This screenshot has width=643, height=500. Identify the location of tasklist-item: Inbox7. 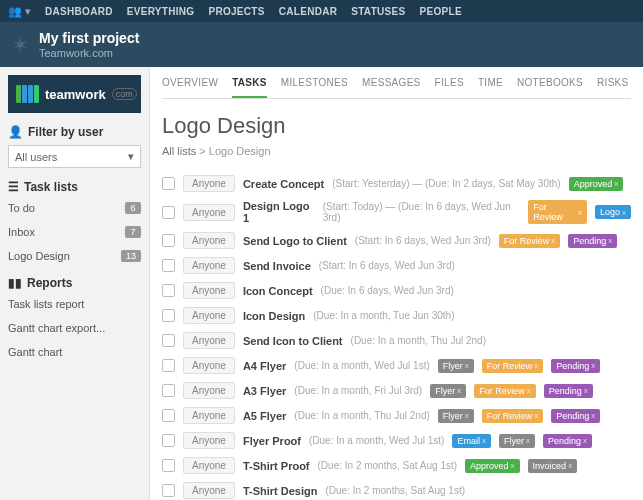
(74, 232).